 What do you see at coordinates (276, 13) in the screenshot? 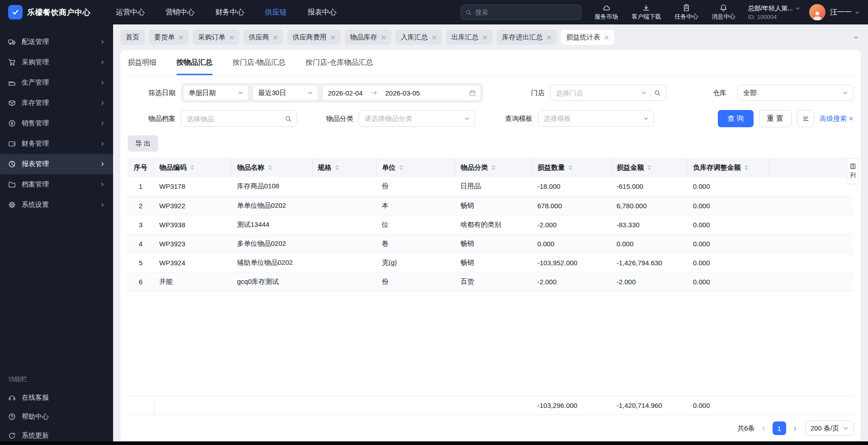
I see `nav-supply-chain: 供应链` at bounding box center [276, 13].